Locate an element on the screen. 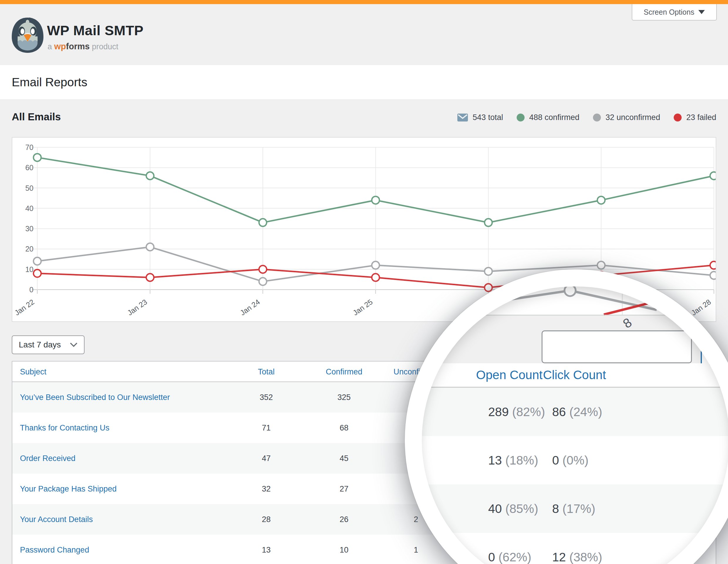  screen-options-label: Screen Options is located at coordinates (669, 12).